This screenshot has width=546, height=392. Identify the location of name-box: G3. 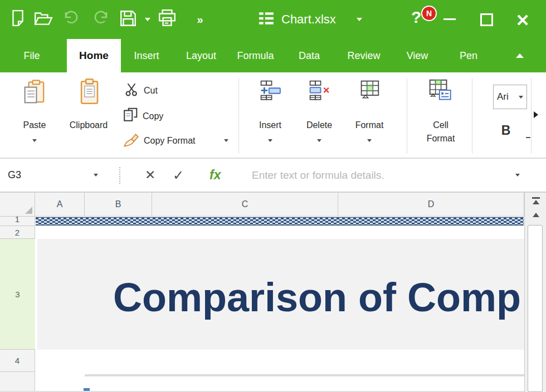
(14, 175).